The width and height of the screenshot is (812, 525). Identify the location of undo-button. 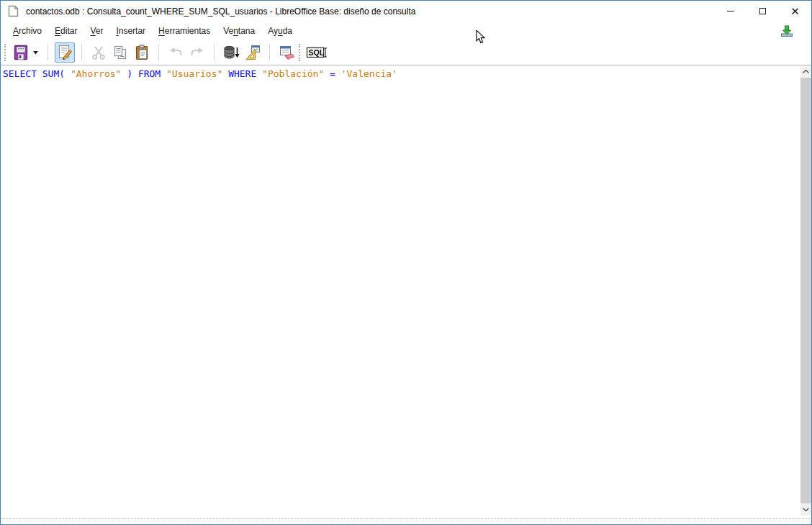
(176, 52).